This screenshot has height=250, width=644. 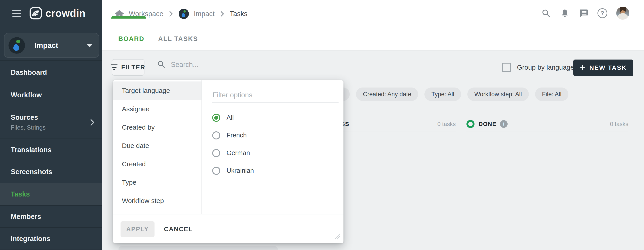 I want to click on board-search, so click(x=222, y=65).